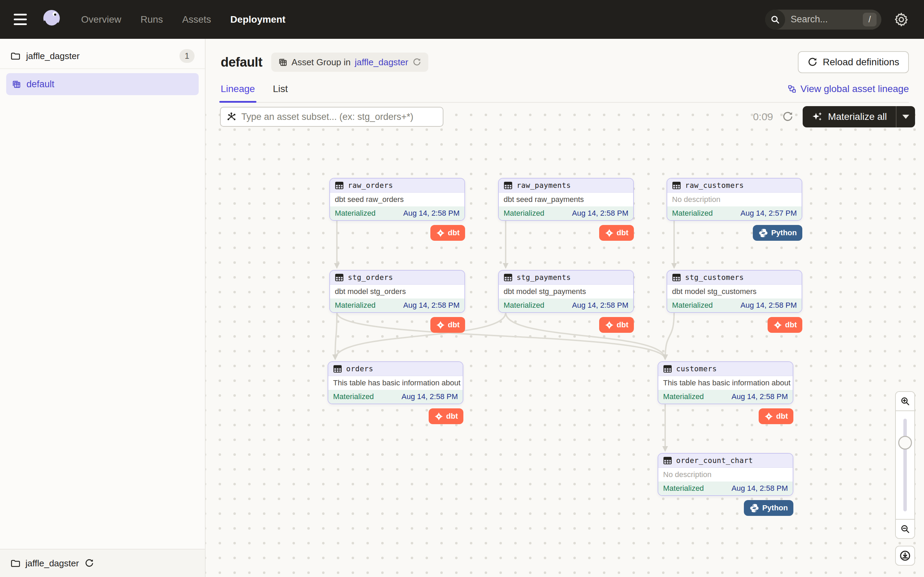 This screenshot has height=577, width=924. I want to click on asset-card: stg_paymentsdbt model stg_paymentsMateri…, so click(566, 292).